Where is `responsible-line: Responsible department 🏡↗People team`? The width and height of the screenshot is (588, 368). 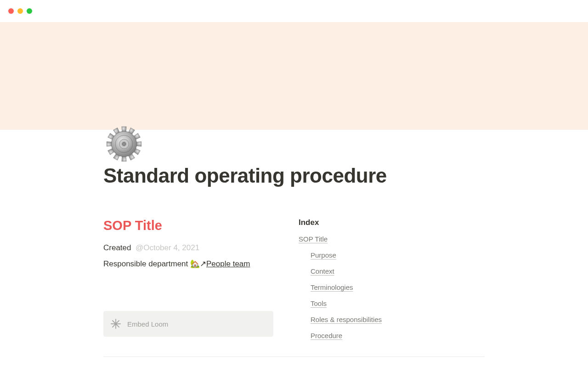
responsible-line: Responsible department 🏡↗People team is located at coordinates (194, 264).